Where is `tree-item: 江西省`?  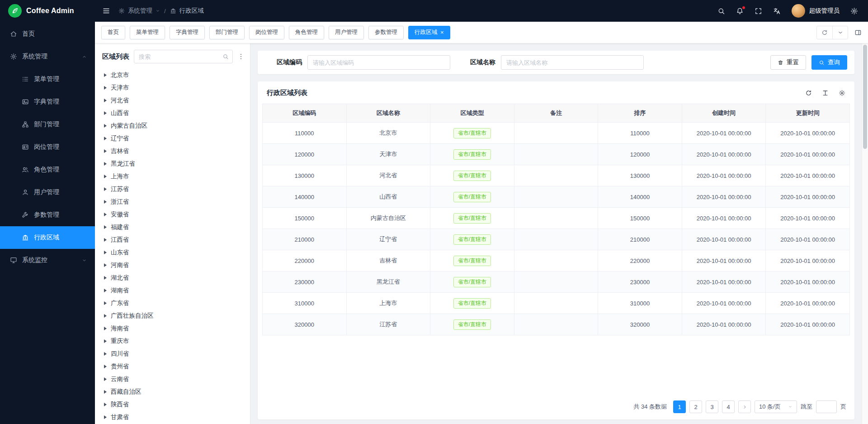
tree-item: 江西省 is located at coordinates (174, 240).